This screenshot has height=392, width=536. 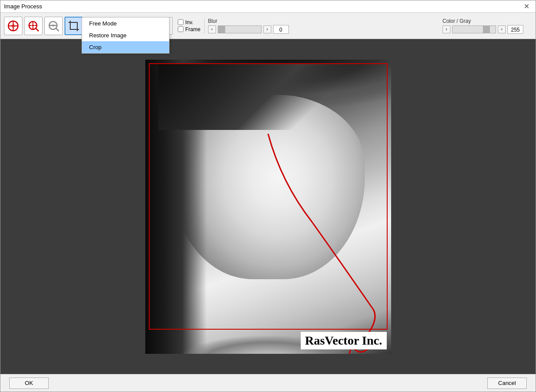 I want to click on color-gray-section: Color / Gray ‹ › 255, so click(x=483, y=26).